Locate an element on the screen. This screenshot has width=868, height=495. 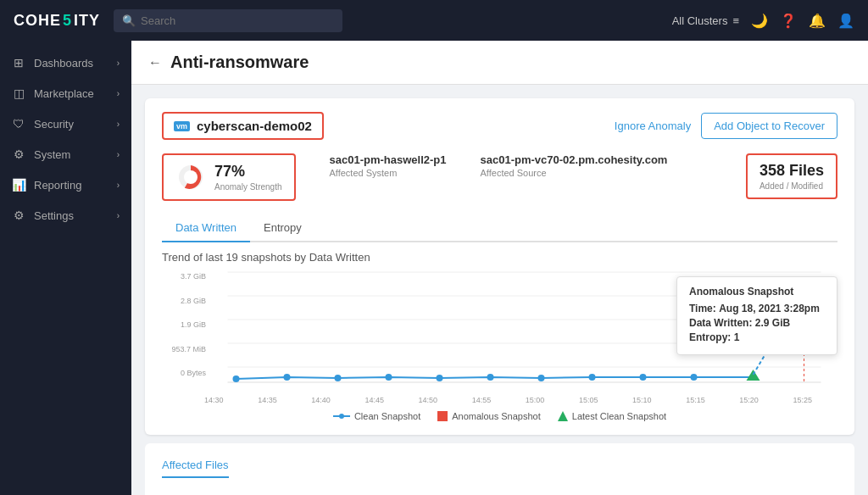
tooltip-entropy-value: 1 is located at coordinates (737, 337).